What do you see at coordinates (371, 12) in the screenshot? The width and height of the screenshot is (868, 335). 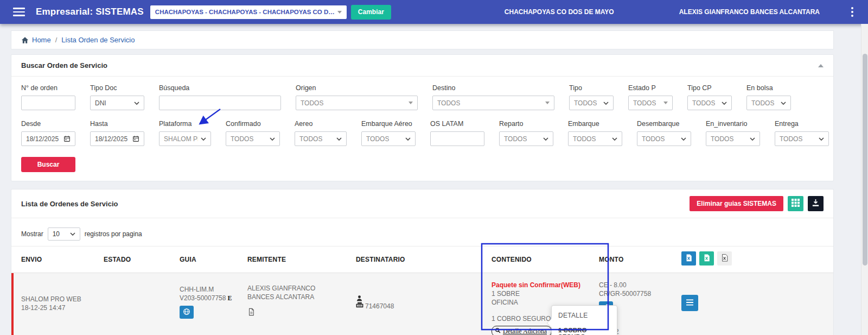 I see `cambiar-button: Cambiar` at bounding box center [371, 12].